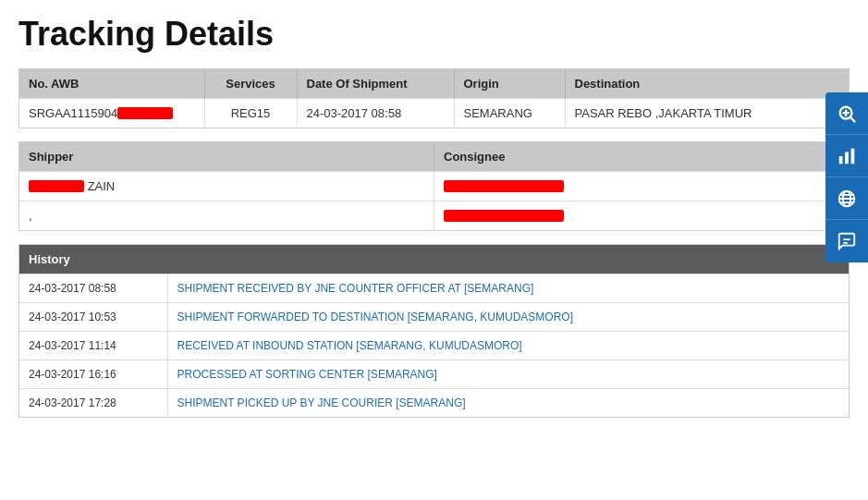  I want to click on shipper-cell-2: ,, so click(227, 216).